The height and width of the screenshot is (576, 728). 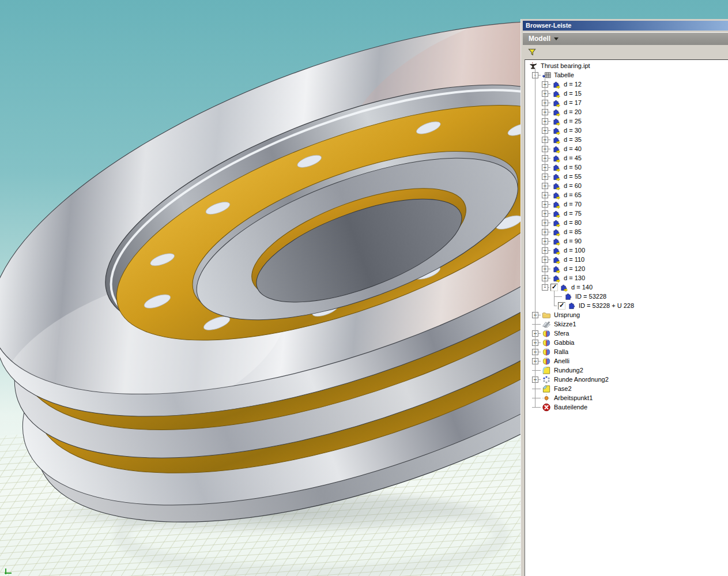 I want to click on tree-row-label: d = 65, so click(x=573, y=195).